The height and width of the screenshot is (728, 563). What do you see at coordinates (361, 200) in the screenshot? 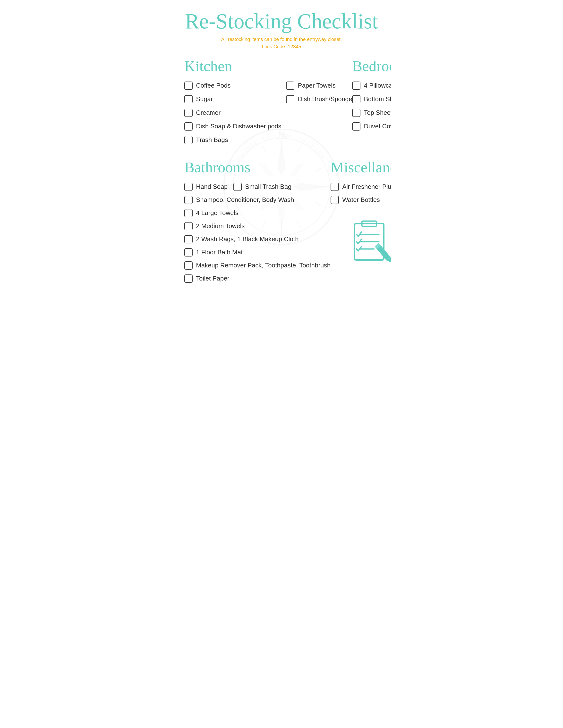
I see `item-label: Water Bottles` at bounding box center [361, 200].